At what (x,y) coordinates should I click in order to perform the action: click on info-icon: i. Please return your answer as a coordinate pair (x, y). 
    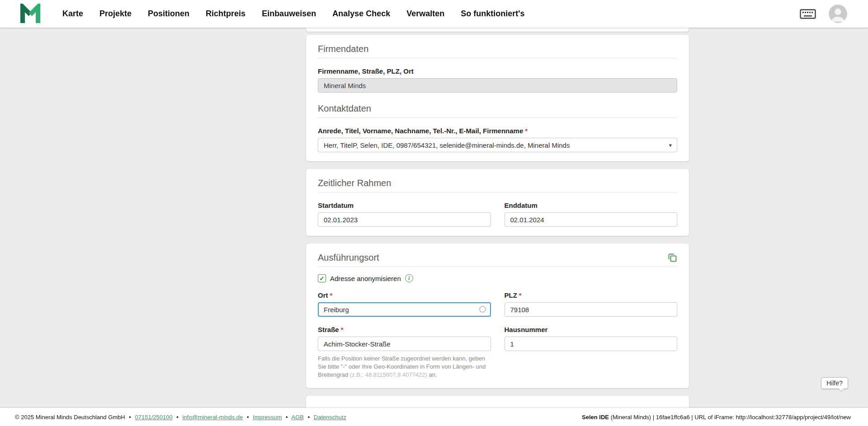
    Looking at the image, I should click on (409, 278).